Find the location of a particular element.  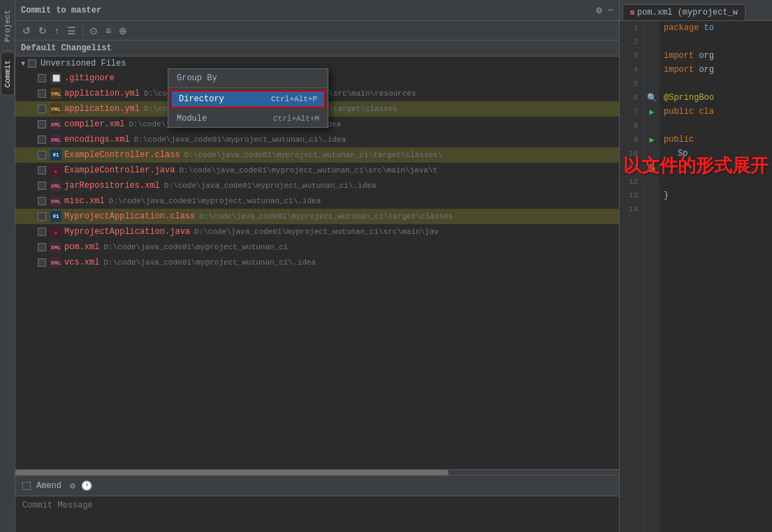

file-name: application.yml is located at coordinates (102, 94).